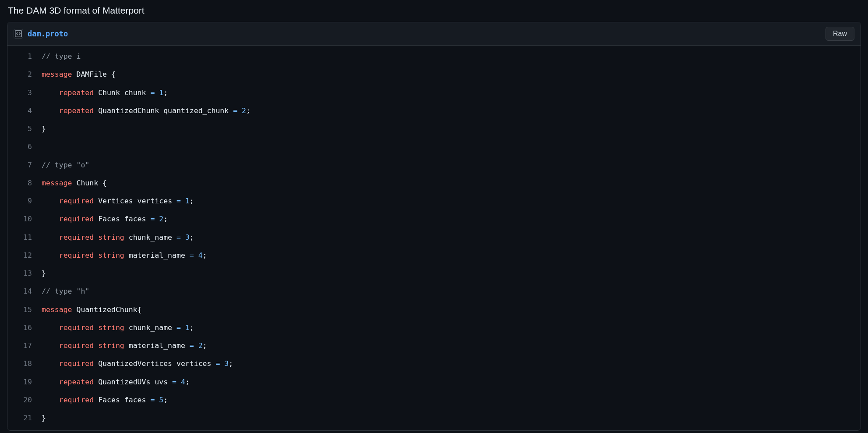 This screenshot has height=433, width=868. What do you see at coordinates (451, 110) in the screenshot?
I see `line-content: repeated QuantizedChunk quantized_chunk …` at bounding box center [451, 110].